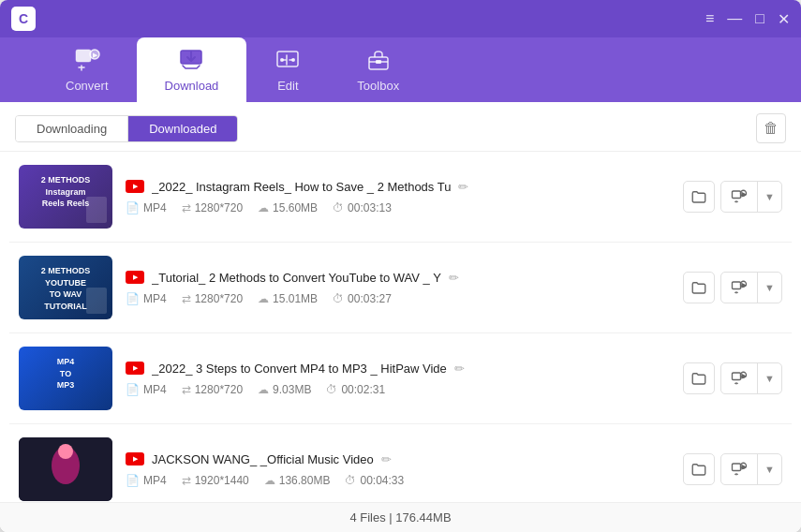 Image resolution: width=801 pixels, height=532 pixels. Describe the element at coordinates (133, 299) in the screenshot. I see `format-icon: 📄` at that location.